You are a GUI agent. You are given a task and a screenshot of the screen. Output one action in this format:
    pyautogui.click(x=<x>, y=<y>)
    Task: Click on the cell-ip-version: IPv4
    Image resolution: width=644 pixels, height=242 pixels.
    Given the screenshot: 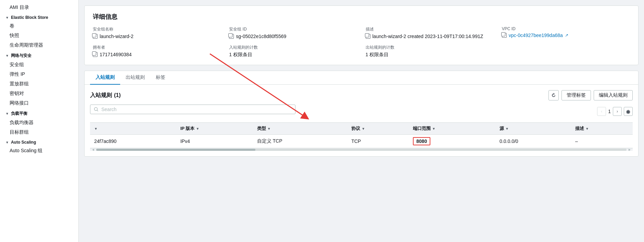 What is the action you would take?
    pyautogui.click(x=215, y=141)
    